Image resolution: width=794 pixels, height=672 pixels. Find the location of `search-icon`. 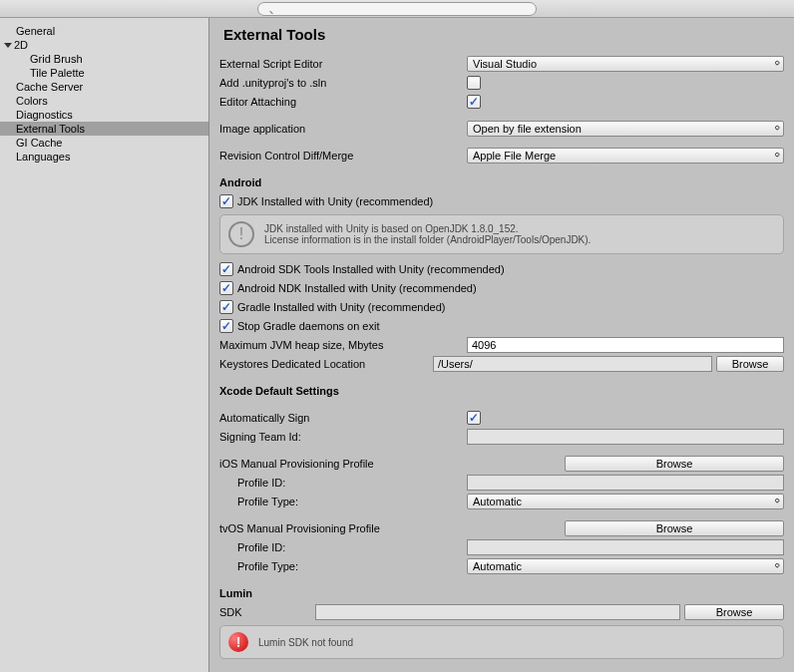

search-icon is located at coordinates (397, 9).